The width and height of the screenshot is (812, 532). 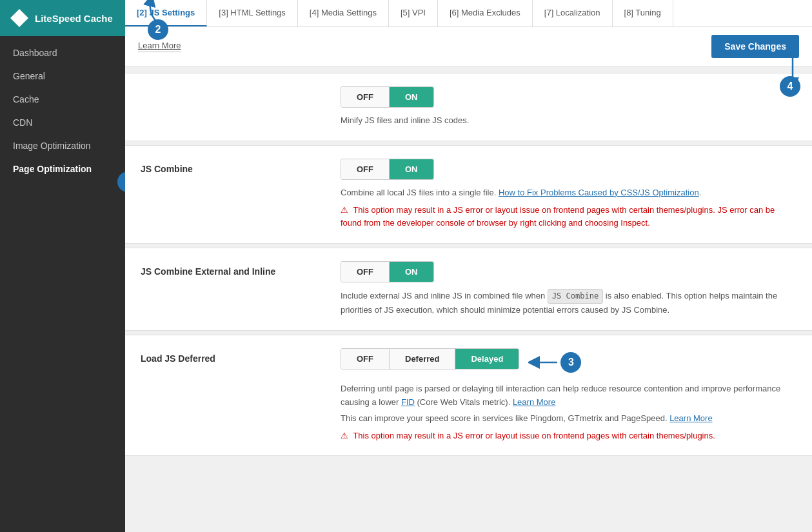 I want to click on sidebar-item-page-optimization: Page Optimization 1, so click(x=63, y=169).